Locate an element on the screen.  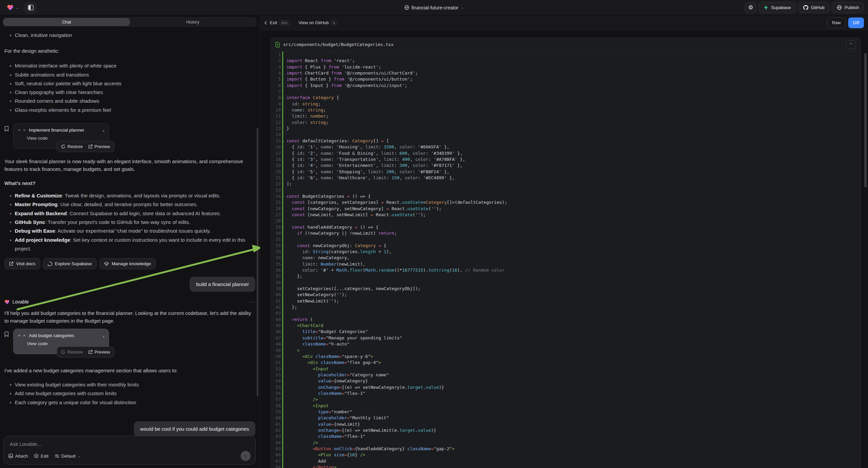
code-line: 61 value={newLimit} is located at coordinates (566, 425).